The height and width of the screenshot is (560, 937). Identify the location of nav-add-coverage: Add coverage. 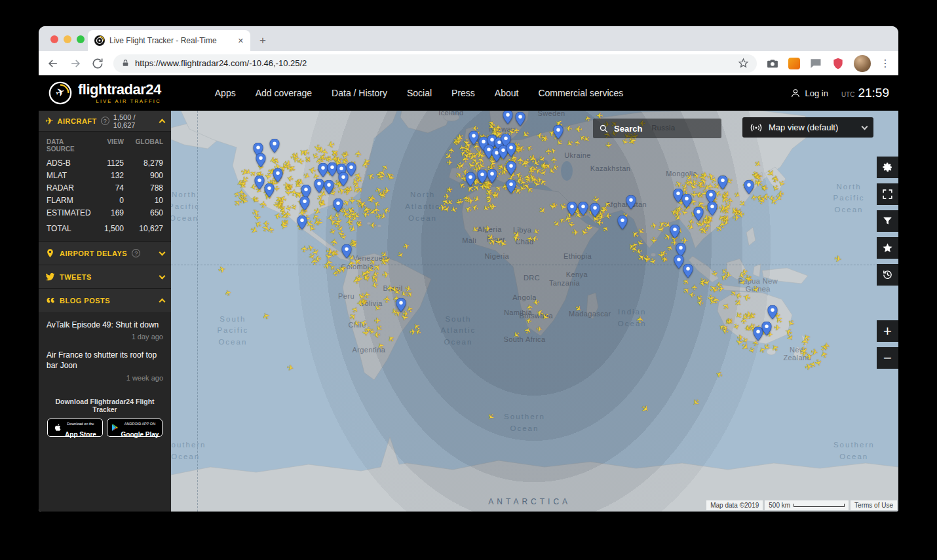
(284, 93).